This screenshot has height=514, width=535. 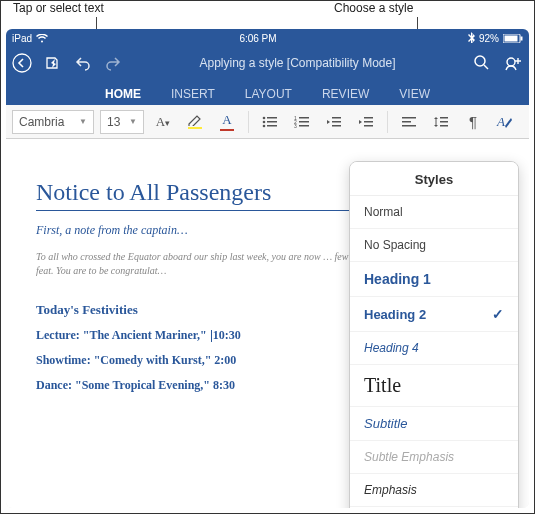 What do you see at coordinates (53, 122) in the screenshot?
I see `font-selector: Cambria▼` at bounding box center [53, 122].